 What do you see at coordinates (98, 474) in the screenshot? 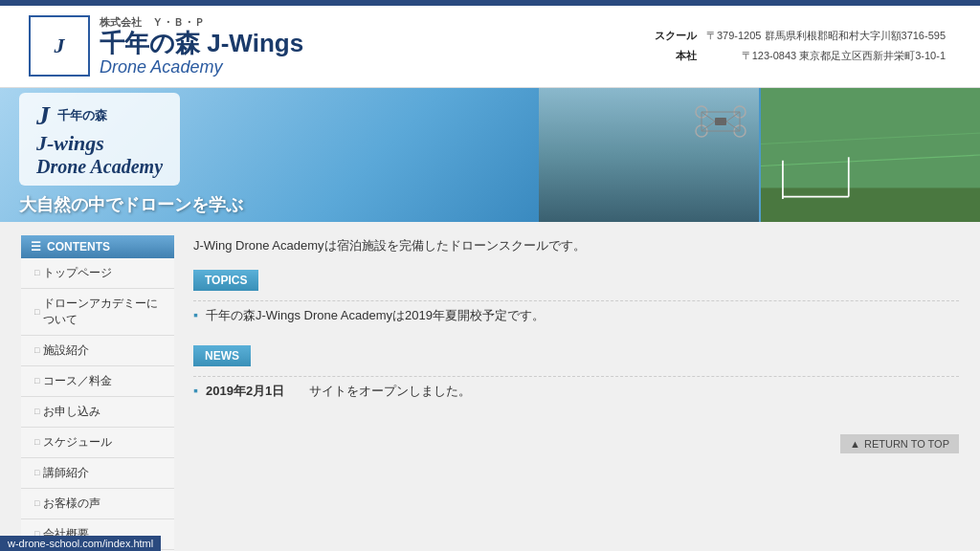
I see `sidebar-nav-item: 講師紹介` at bounding box center [98, 474].